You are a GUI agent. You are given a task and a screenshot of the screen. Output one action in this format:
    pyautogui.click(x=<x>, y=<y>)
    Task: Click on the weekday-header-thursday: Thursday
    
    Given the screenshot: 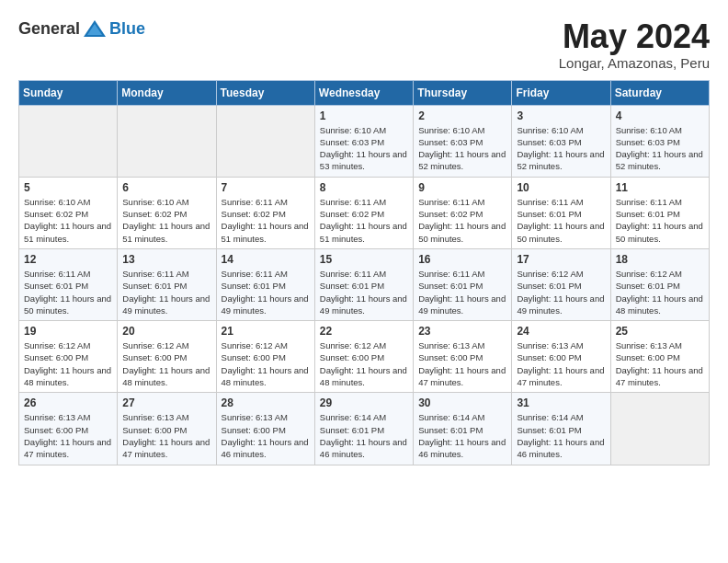 What is the action you would take?
    pyautogui.click(x=463, y=92)
    